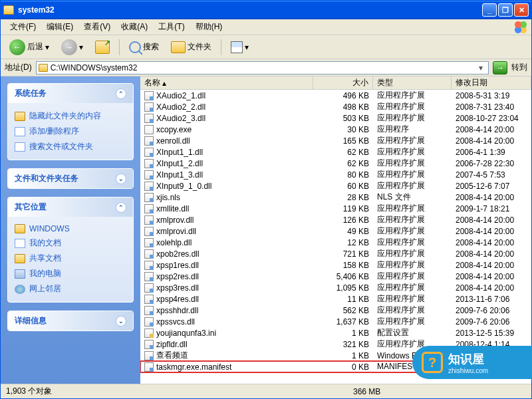  What do you see at coordinates (336, 118) in the screenshot?
I see `file-row: XAudio2_3.dll503 KB应用程序扩展2008-10-27 23:0…` at bounding box center [336, 118].